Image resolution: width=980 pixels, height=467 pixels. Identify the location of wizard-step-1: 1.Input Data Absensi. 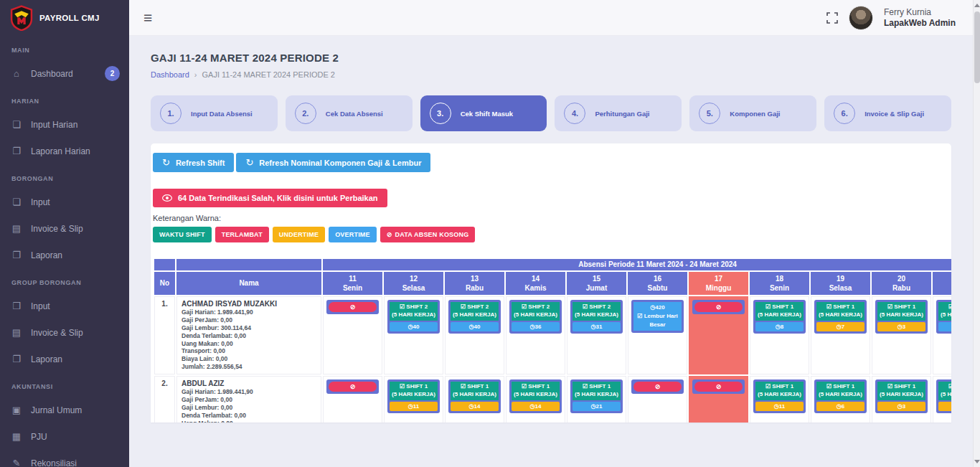
(214, 113).